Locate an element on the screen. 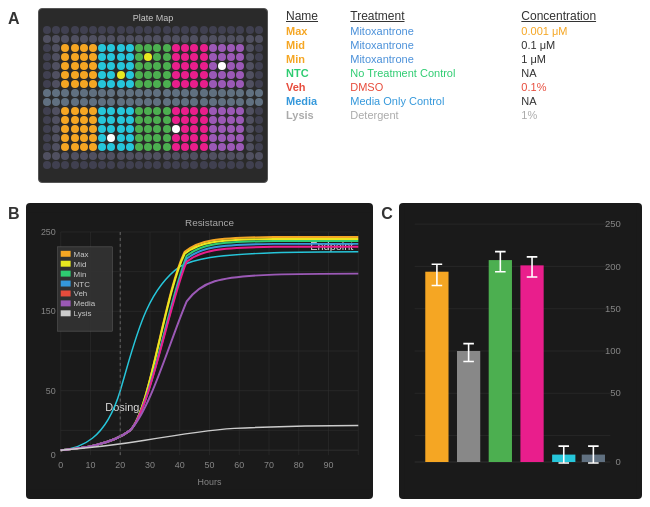  svg-text: 100 is located at coordinates (613, 350).